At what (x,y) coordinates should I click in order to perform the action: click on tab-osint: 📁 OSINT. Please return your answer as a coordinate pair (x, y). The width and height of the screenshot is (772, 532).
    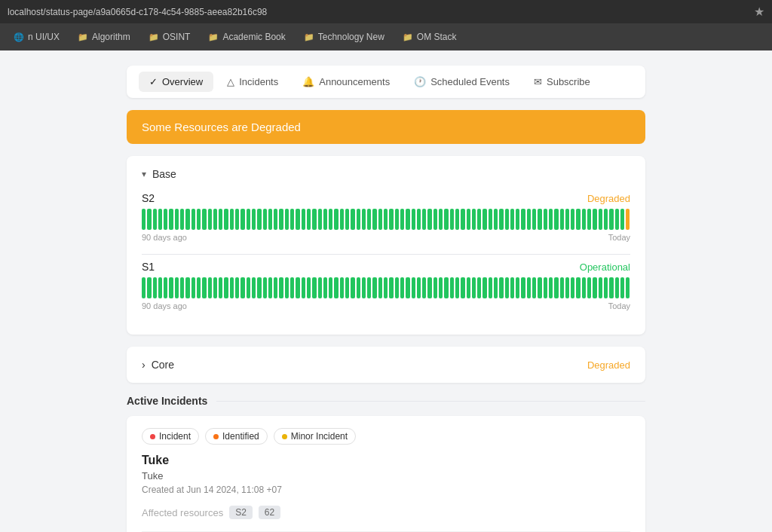
    Looking at the image, I should click on (170, 37).